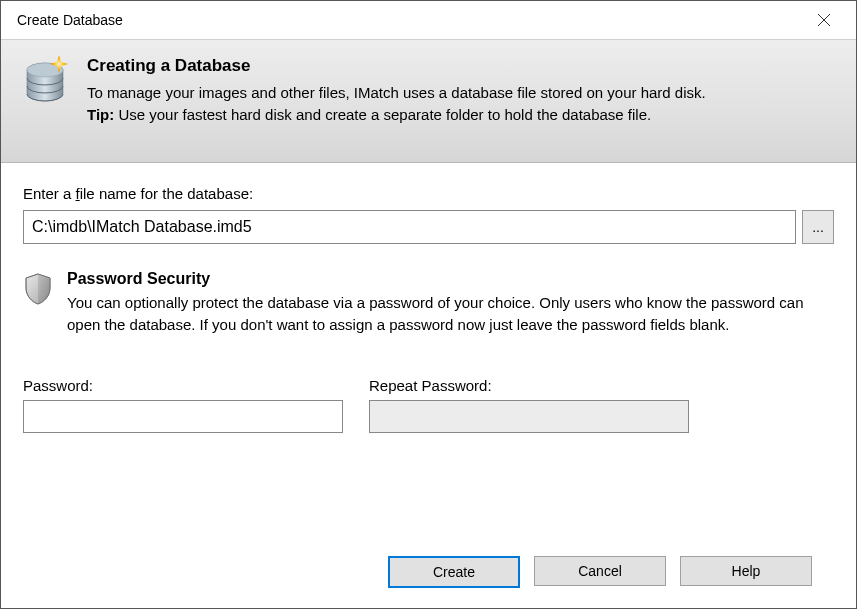  I want to click on browse-button: ..., so click(818, 227).